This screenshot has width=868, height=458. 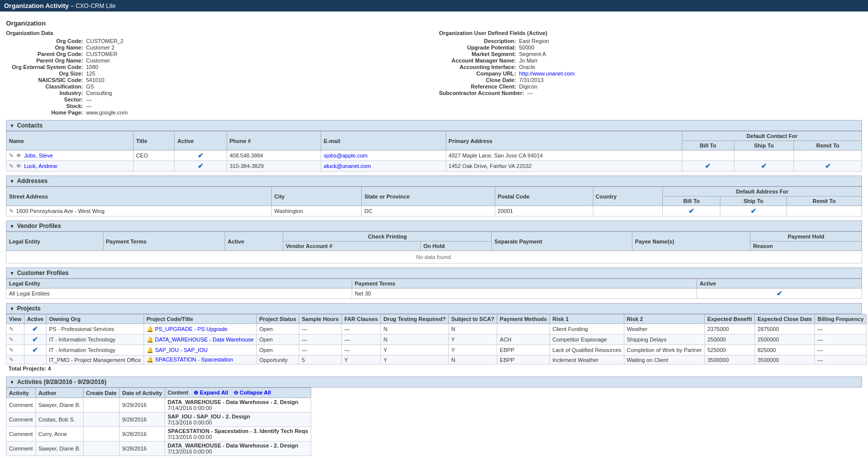 I want to click on vp-th-payee: Payee Name(s), so click(x=691, y=242).